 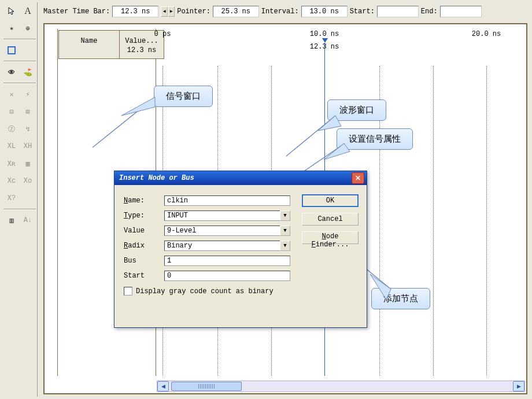 What do you see at coordinates (325, 40) in the screenshot?
I see `time-cursor-head-icon` at bounding box center [325, 40].